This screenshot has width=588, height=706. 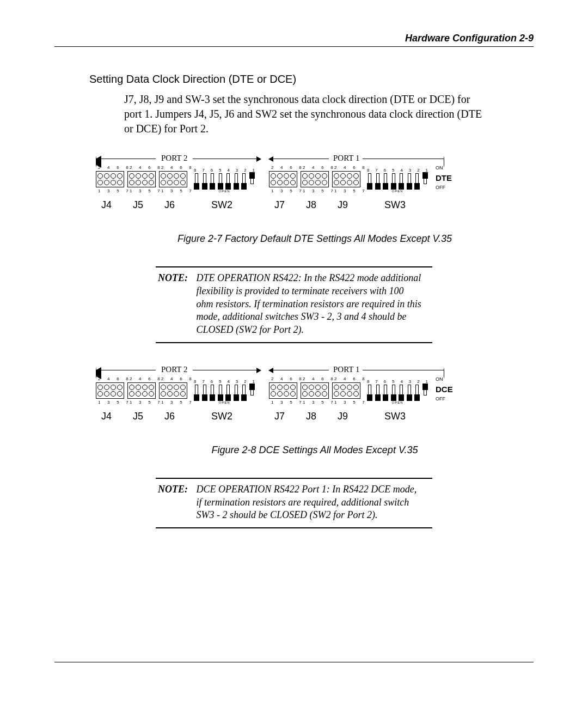 What do you see at coordinates (176, 278) in the screenshot?
I see `note1-label: NOTE:` at bounding box center [176, 278].